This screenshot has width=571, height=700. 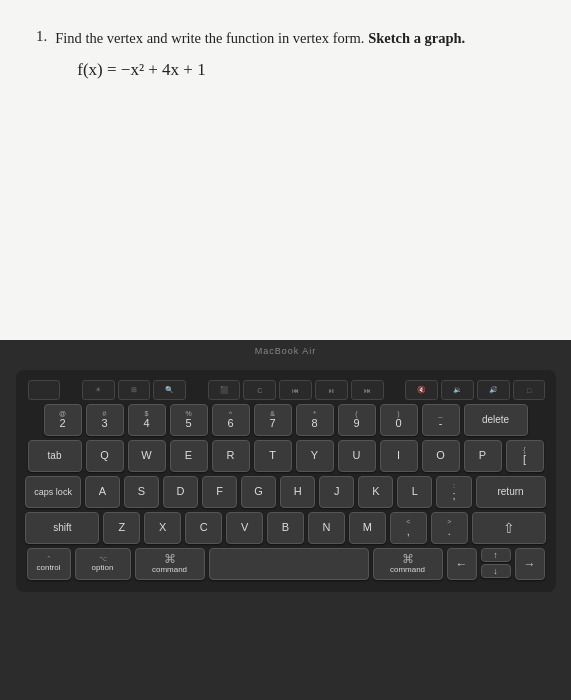 I want to click on fn-key-f4: 🔍, so click(x=170, y=390).